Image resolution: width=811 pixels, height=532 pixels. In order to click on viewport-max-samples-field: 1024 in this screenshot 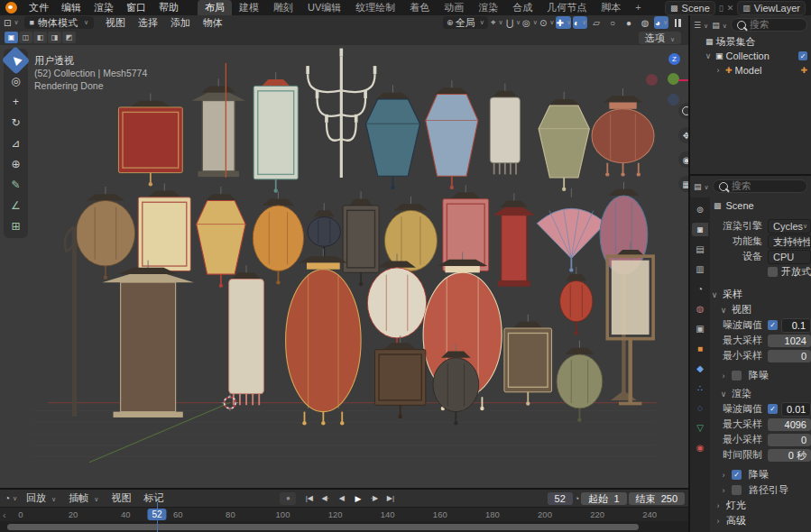, I will do `click(789, 341)`.